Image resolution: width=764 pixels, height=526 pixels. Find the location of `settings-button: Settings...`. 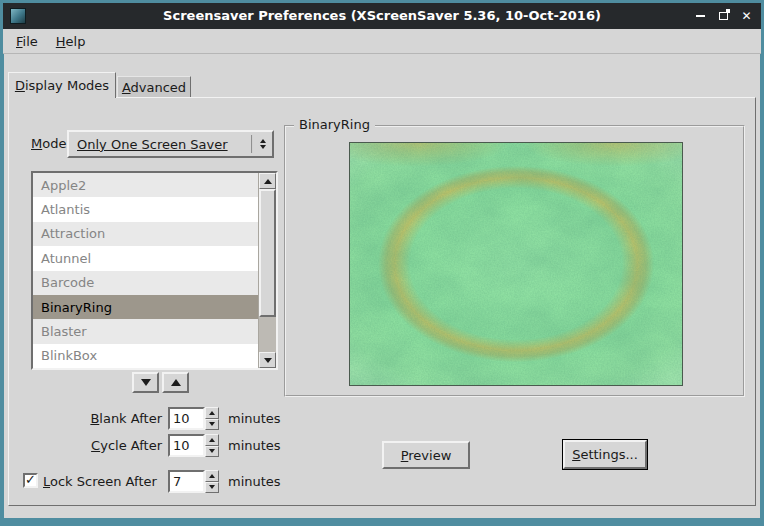

settings-button: Settings... is located at coordinates (605, 454).